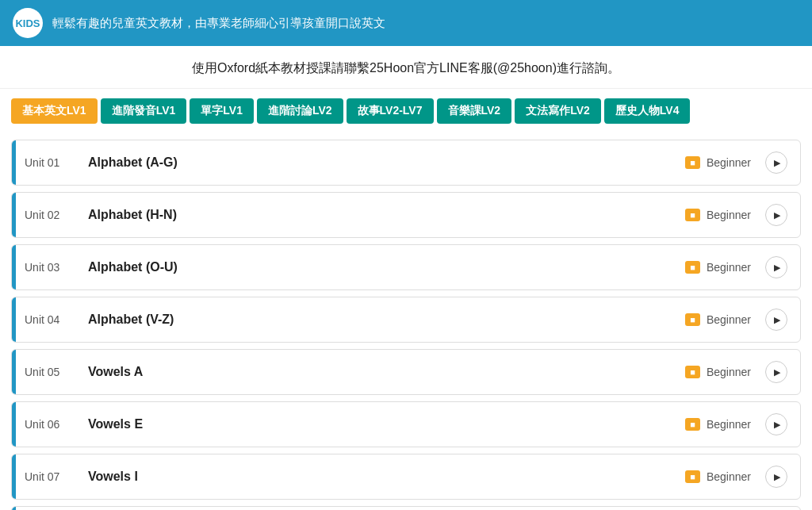 This screenshot has width=812, height=510. Describe the element at coordinates (390, 111) in the screenshot. I see `tab-story: 故事LV2-LV7` at that location.